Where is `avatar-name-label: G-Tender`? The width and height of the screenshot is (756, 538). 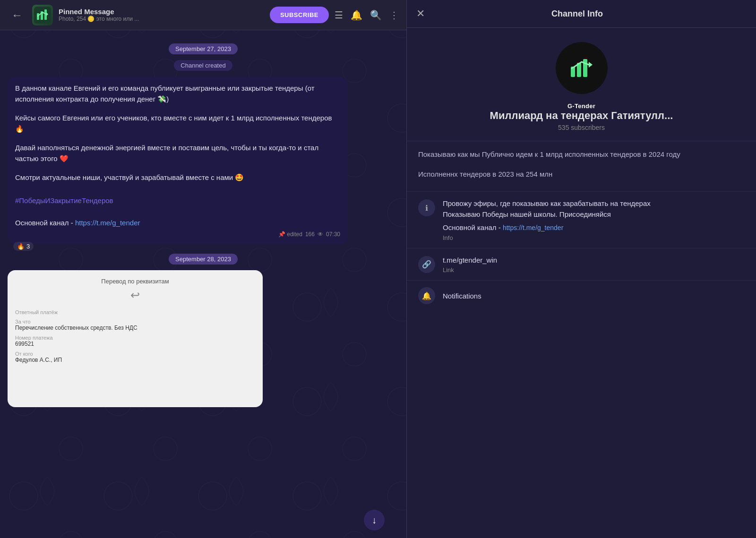
avatar-name-label: G-Tender is located at coordinates (581, 106).